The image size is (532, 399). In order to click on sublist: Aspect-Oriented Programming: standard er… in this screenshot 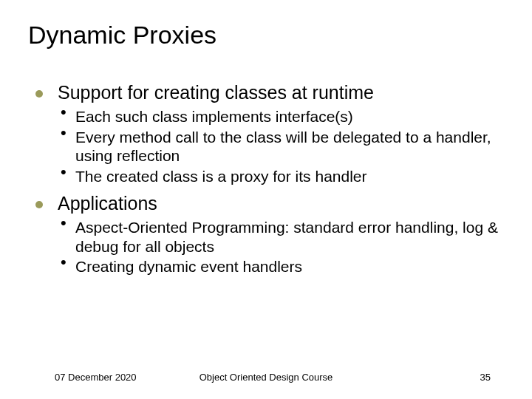, I will do `click(273, 247)`.